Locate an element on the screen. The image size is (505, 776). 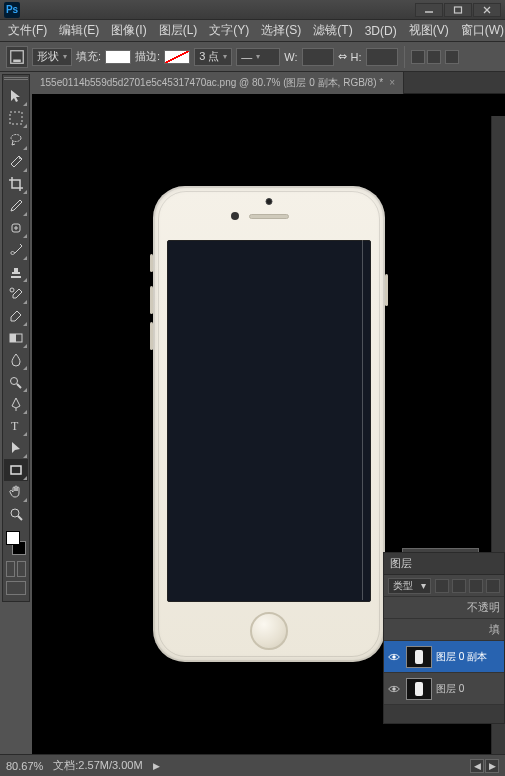
minimize-button is located at coordinates (429, 10).